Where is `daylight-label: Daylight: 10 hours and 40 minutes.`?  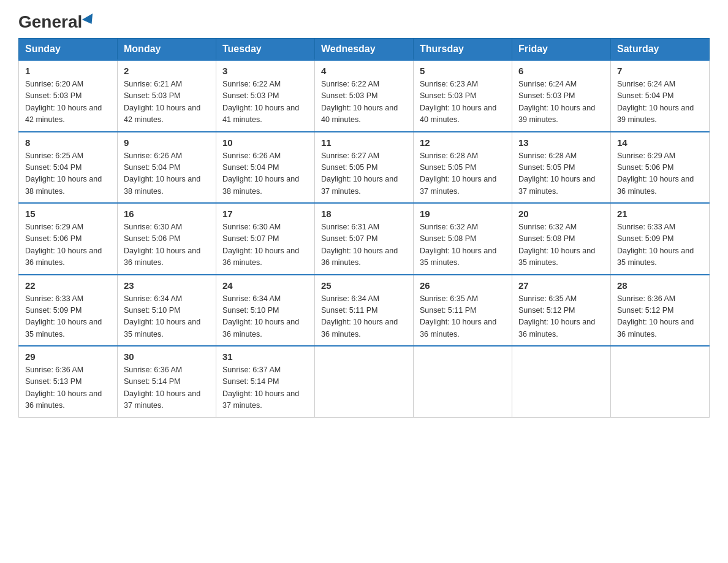 daylight-label: Daylight: 10 hours and 40 minutes. is located at coordinates (359, 114).